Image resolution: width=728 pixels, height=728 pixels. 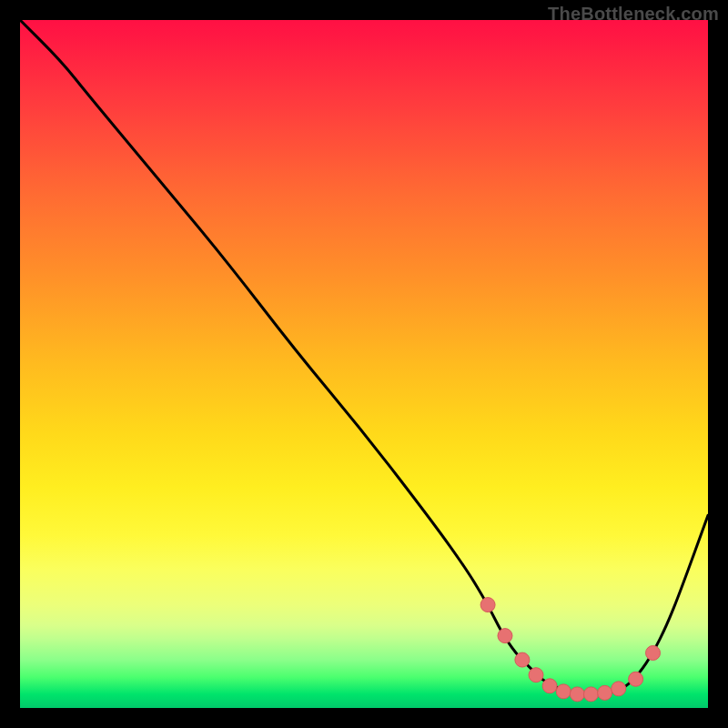 What do you see at coordinates (570, 650) in the screenshot?
I see `optimum-markers` at bounding box center [570, 650].